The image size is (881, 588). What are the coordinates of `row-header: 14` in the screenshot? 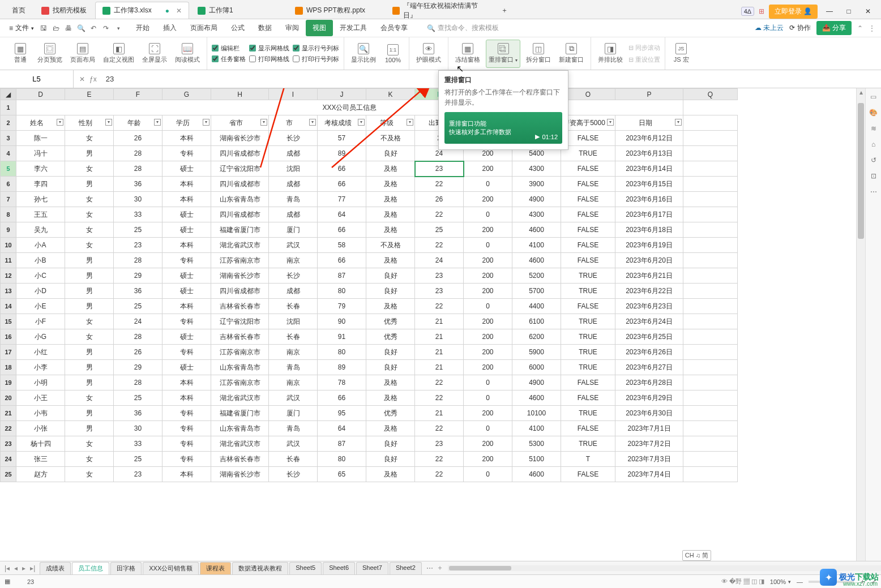 It's located at (8, 307).